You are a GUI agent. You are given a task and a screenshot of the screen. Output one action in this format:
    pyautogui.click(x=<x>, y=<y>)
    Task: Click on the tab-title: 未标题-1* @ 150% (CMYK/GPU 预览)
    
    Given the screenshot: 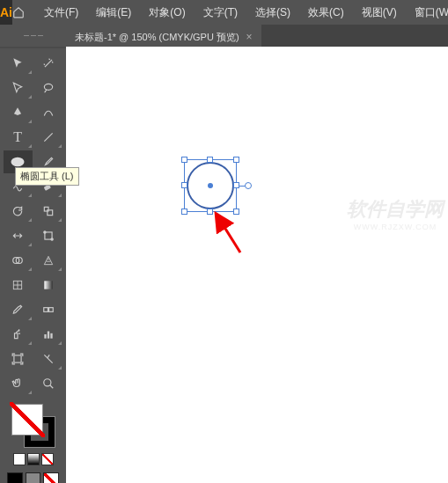 What is the action you would take?
    pyautogui.click(x=157, y=37)
    